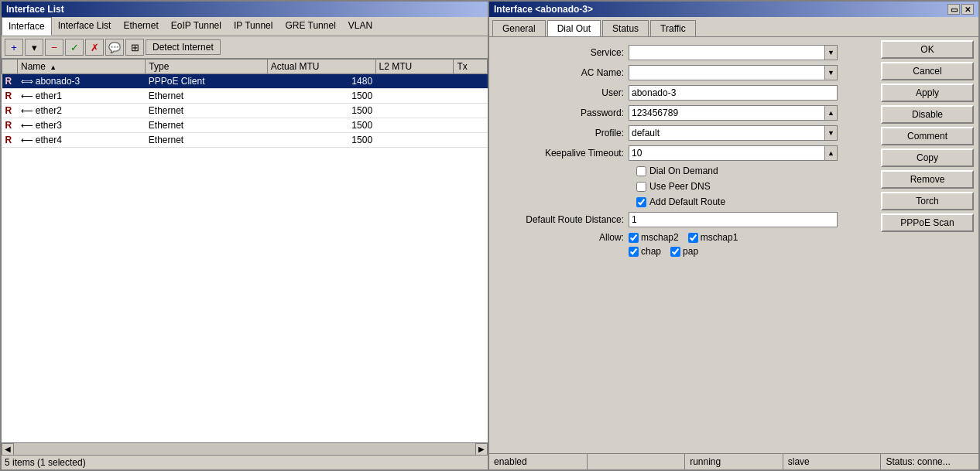 The image size is (980, 471). I want to click on apply-button: Apply, so click(927, 93).